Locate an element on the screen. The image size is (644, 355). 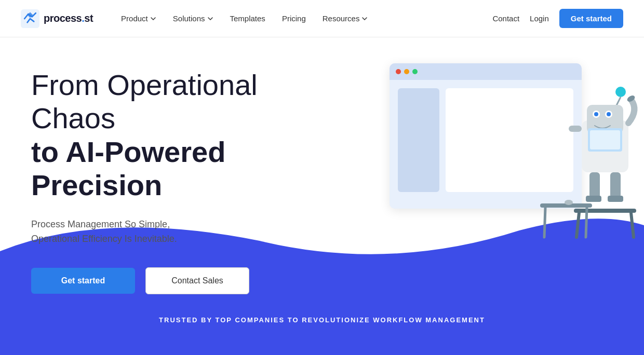
browser-dot-green is located at coordinates (415, 72).